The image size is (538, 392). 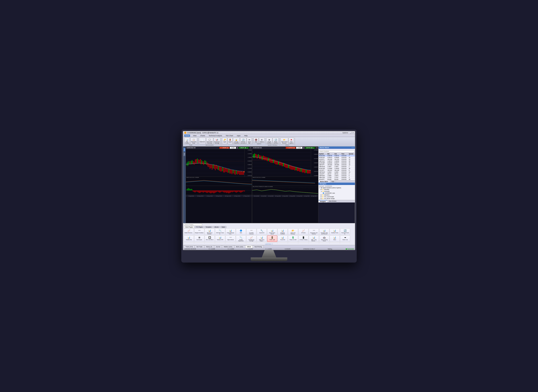 What do you see at coordinates (220, 243) in the screenshot?
I see `plugin-item: 📌Pivot` at bounding box center [220, 243].